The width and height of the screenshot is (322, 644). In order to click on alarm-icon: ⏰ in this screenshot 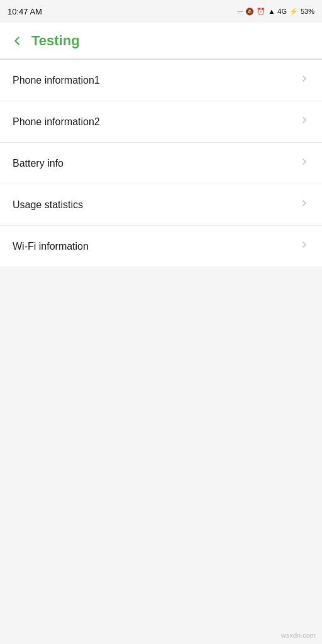, I will do `click(261, 11)`.